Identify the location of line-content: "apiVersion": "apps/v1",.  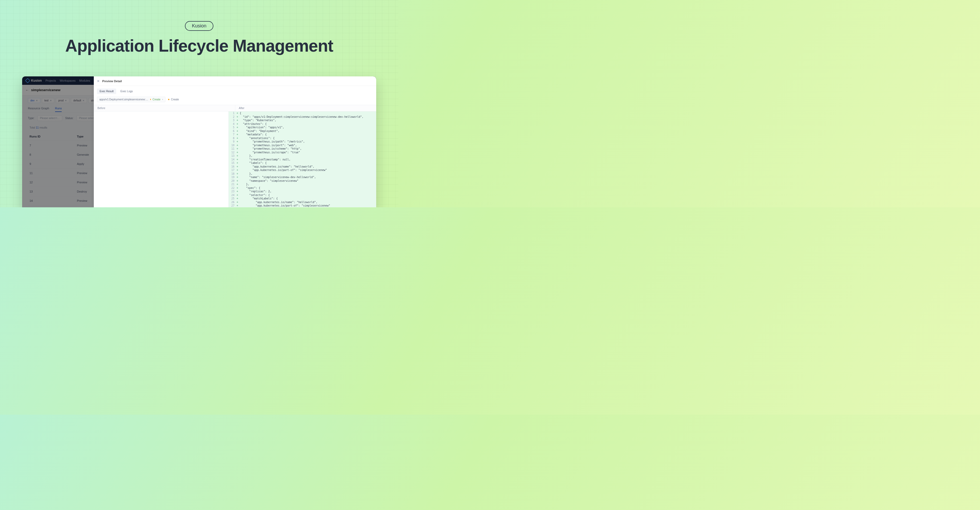
(262, 127).